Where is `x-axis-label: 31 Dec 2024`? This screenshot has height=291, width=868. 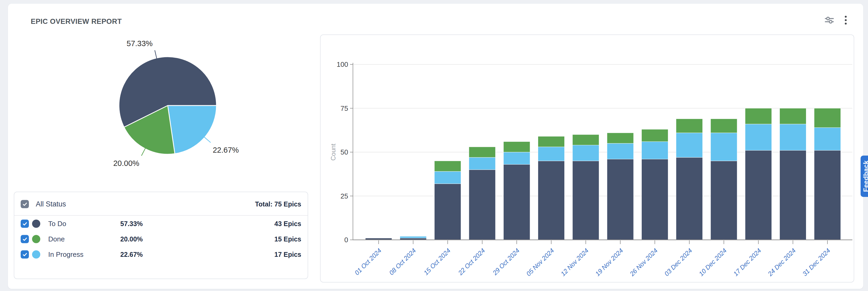
x-axis-label: 31 Dec 2024 is located at coordinates (816, 262).